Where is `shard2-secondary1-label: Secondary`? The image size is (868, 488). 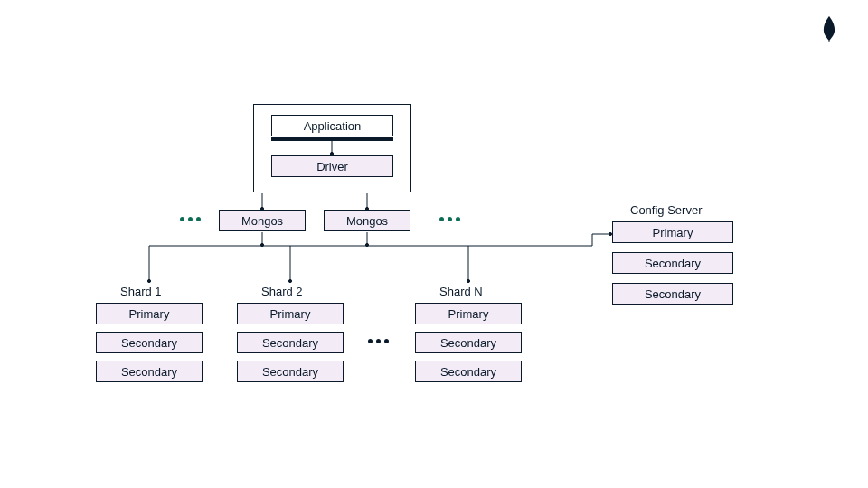 shard2-secondary1-label: Secondary is located at coordinates (290, 343).